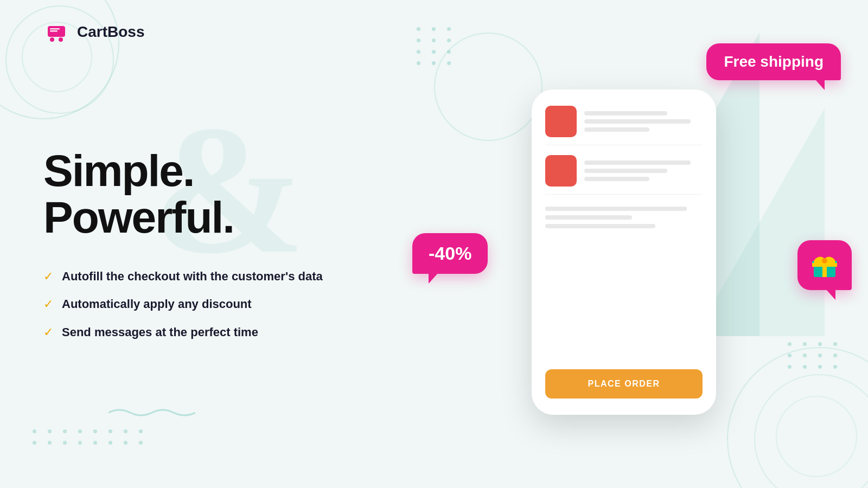 This screenshot has width=868, height=488. Describe the element at coordinates (48, 277) in the screenshot. I see `check-icon-1: ✓` at that location.